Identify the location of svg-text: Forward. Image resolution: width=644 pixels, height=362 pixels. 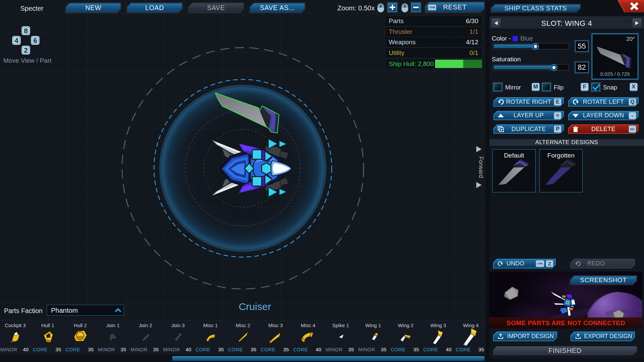
(481, 167).